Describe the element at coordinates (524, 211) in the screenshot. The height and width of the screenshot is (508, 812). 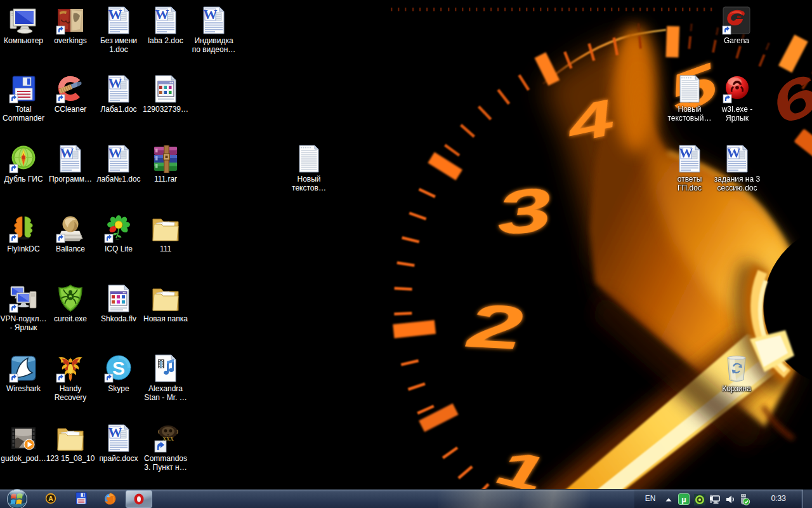
I see `svg-text: 3` at that location.